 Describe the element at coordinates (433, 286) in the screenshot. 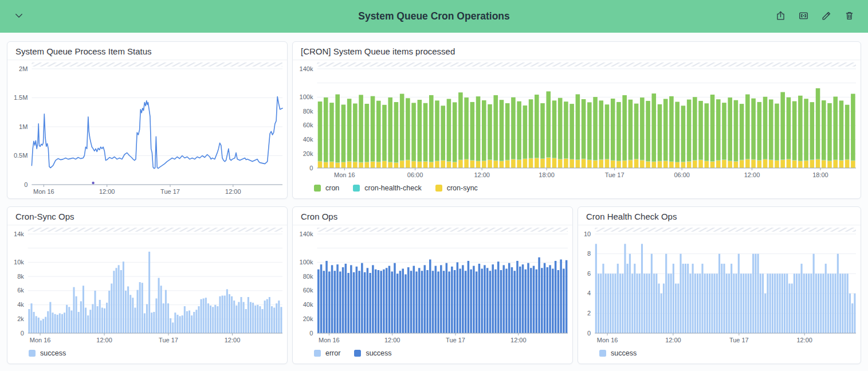

I see `chart-svg: 140k100k80k60k40k20k0Mon 1612:00Tue 1712…` at that location.